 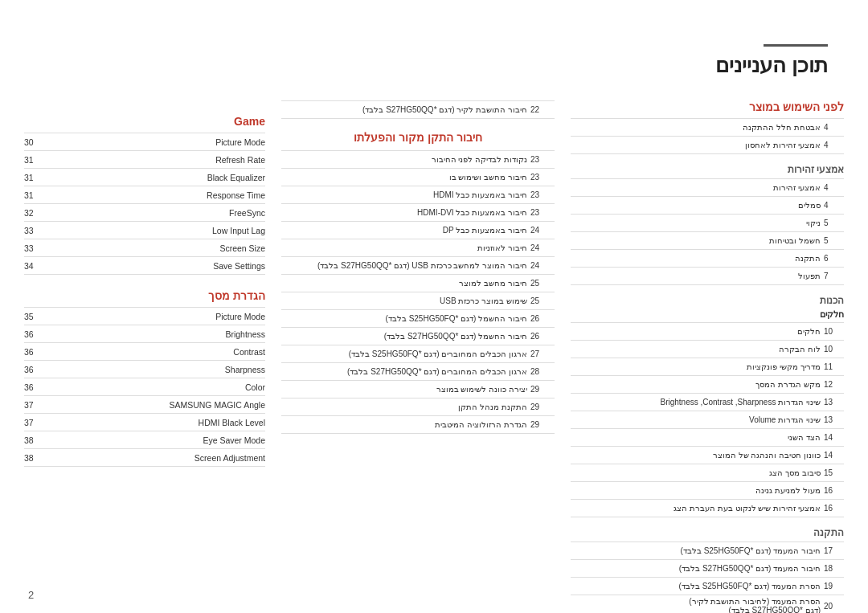 I want to click on item-label: Brightness, so click(x=157, y=334).